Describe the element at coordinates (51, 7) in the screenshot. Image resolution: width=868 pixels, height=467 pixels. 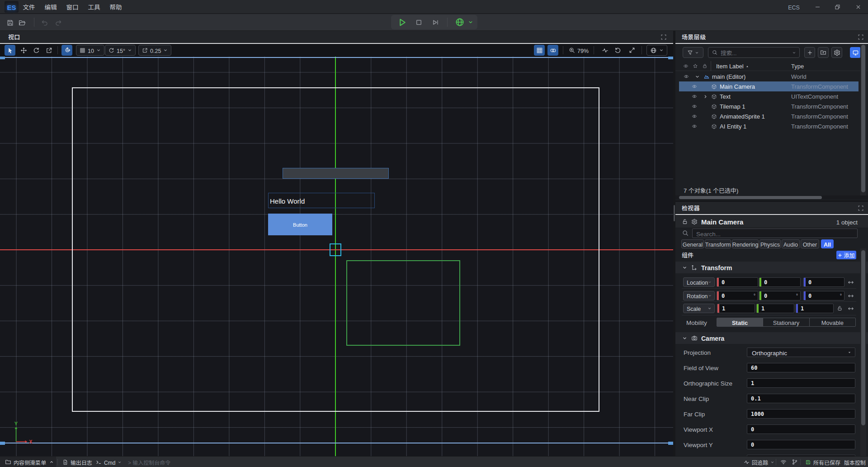
I see `menu-edit: 编辑` at that location.